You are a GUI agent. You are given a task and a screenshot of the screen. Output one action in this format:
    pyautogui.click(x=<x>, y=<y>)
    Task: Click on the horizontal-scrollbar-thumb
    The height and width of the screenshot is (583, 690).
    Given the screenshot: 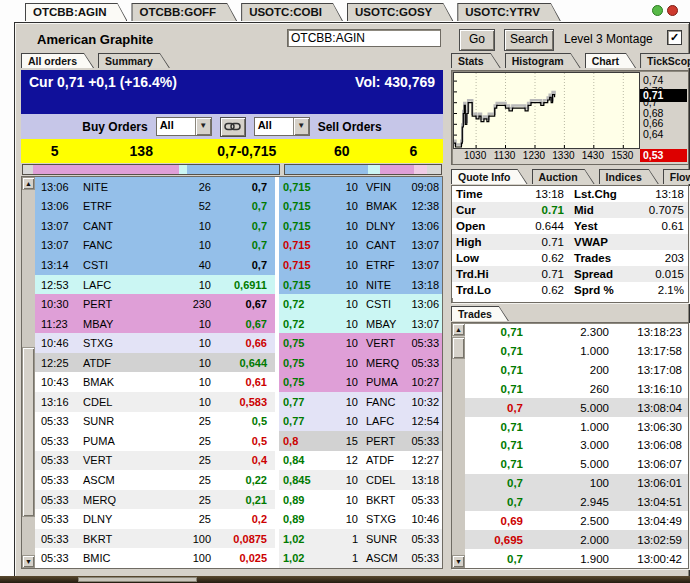 What is the action you would take?
    pyautogui.click(x=138, y=580)
    